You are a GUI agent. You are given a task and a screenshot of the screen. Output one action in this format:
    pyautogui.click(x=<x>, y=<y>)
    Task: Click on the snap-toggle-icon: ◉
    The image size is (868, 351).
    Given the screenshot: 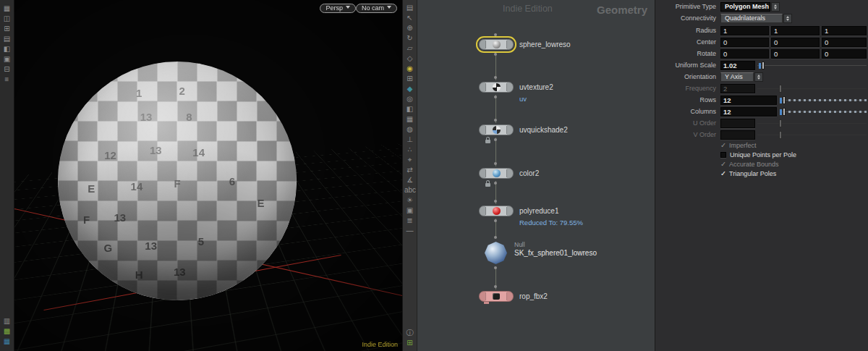 What is the action you would take?
    pyautogui.click(x=409, y=69)
    